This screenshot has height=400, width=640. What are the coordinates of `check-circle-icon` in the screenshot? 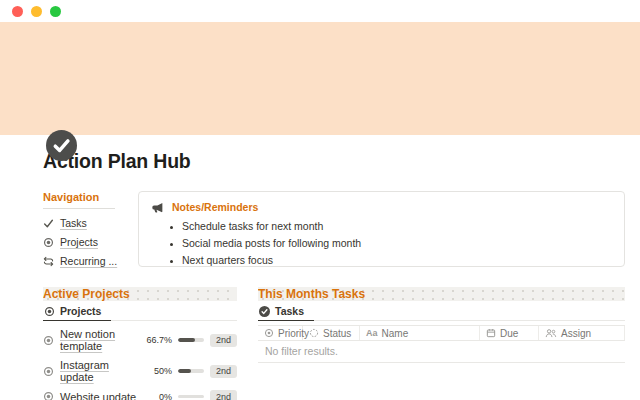 It's located at (264, 312).